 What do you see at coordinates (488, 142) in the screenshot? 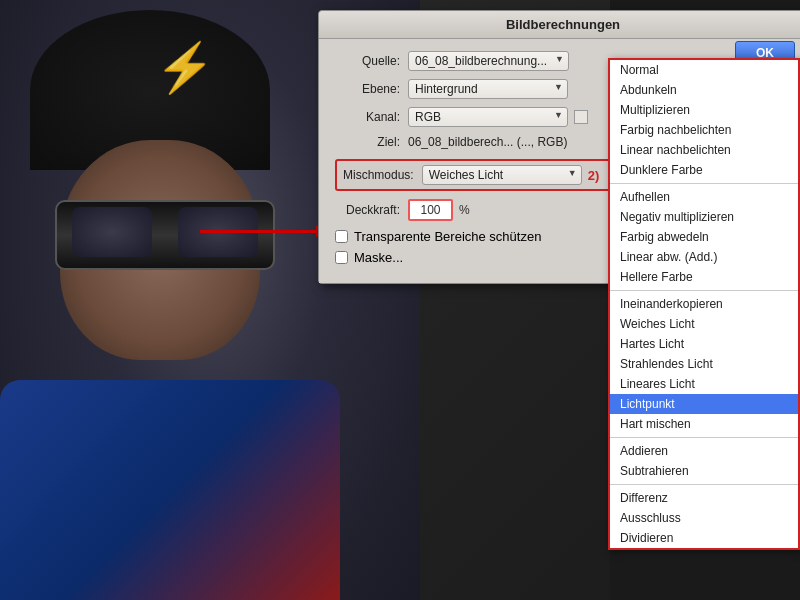
I see `ziel-value: 06_08_bildberech... (..., RGB)` at bounding box center [488, 142].